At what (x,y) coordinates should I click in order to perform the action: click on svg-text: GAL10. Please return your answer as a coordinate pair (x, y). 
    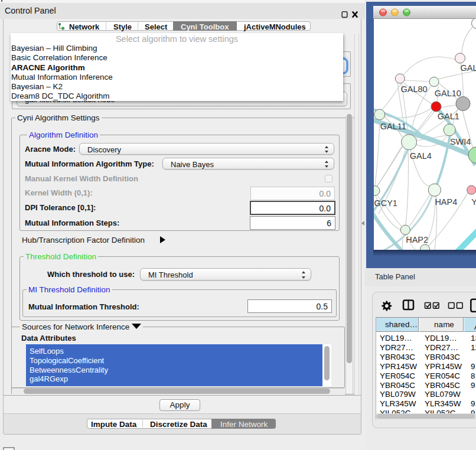
    Looking at the image, I should click on (448, 93).